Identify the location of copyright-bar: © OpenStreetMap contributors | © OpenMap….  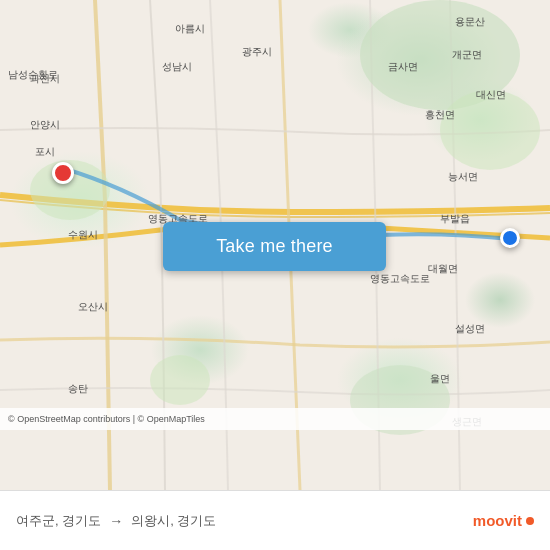
(275, 419).